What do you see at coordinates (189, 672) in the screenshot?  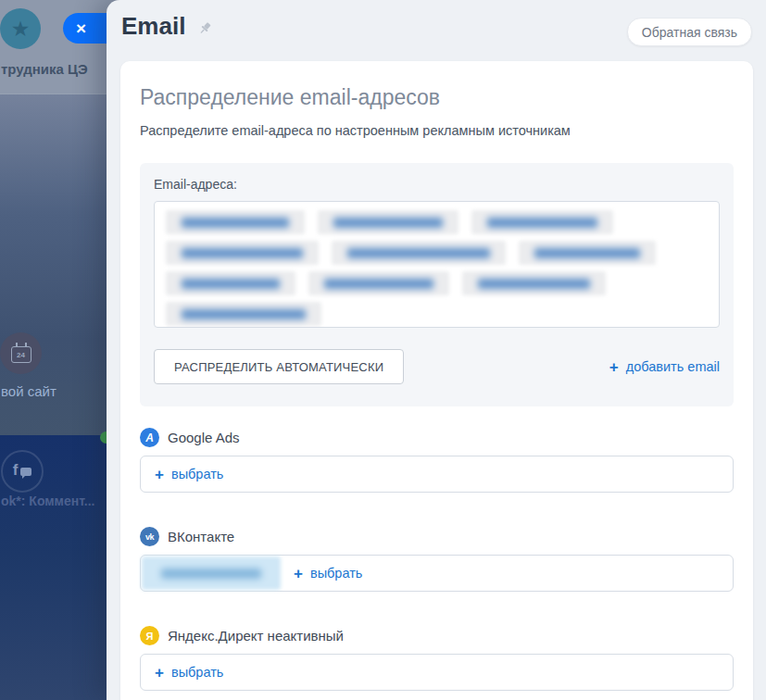 I see `select-link-yandex: + выбрать` at bounding box center [189, 672].